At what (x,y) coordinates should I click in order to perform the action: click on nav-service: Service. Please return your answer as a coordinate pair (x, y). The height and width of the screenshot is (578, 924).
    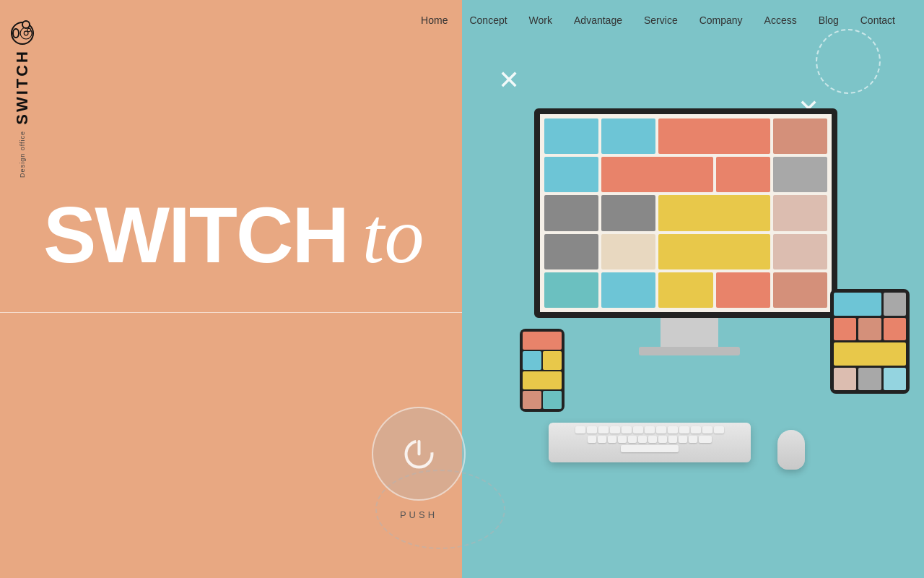
    Looking at the image, I should click on (661, 20).